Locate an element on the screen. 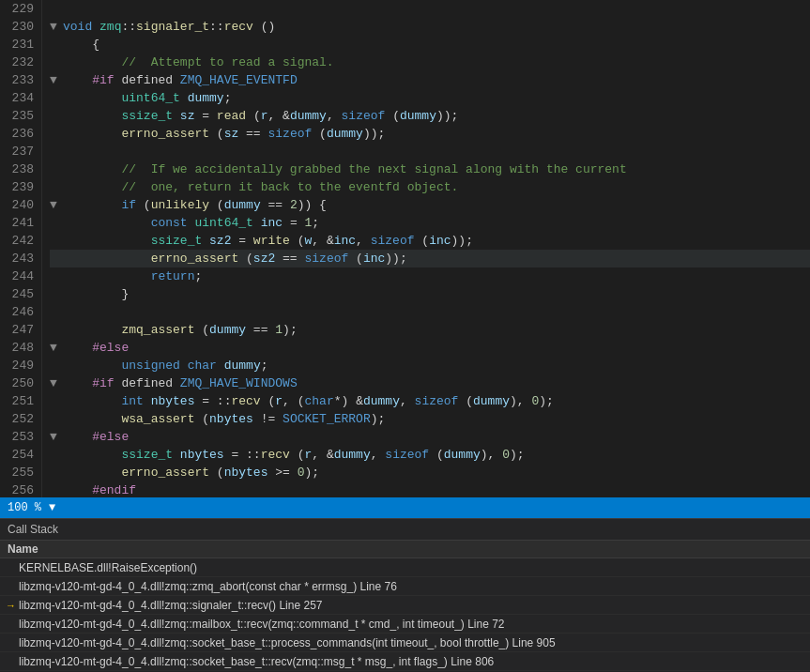  line-number: 252 is located at coordinates (21, 419).